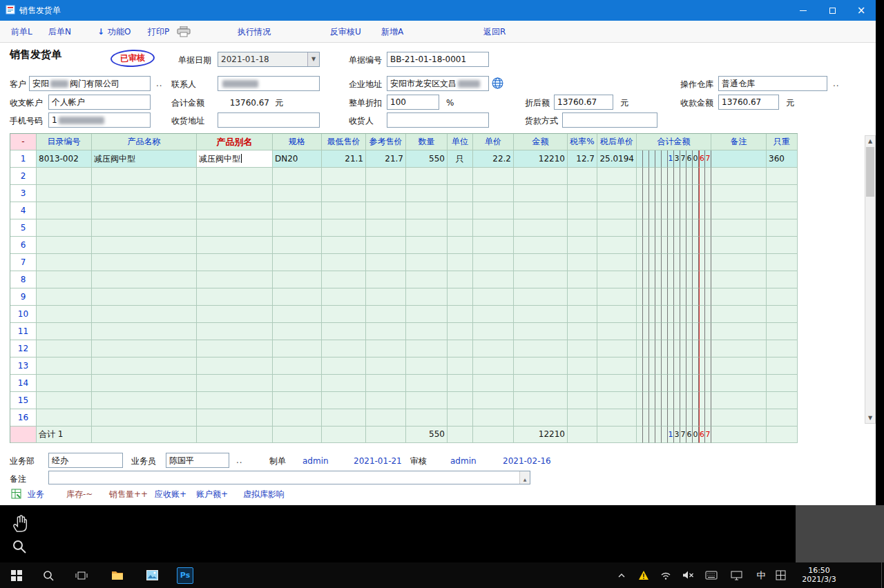 The height and width of the screenshot is (588, 884). I want to click on cell: 减压阀中型, so click(144, 159).